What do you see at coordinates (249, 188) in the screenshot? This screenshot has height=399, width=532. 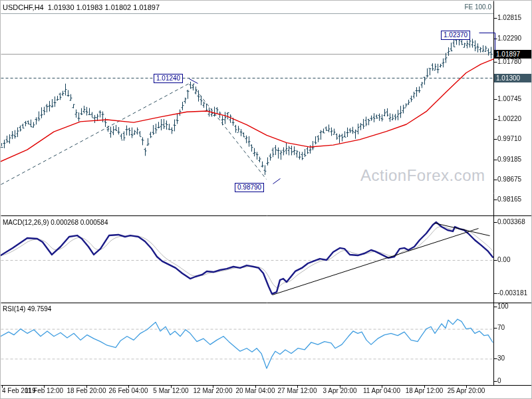 I see `price-annotation-0.98790: 0.98790` at bounding box center [249, 188].